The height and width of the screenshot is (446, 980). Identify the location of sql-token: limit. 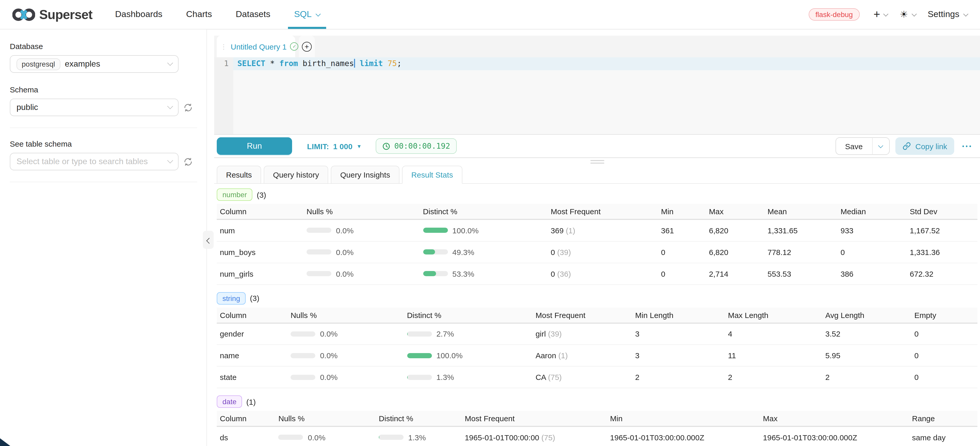
(371, 64).